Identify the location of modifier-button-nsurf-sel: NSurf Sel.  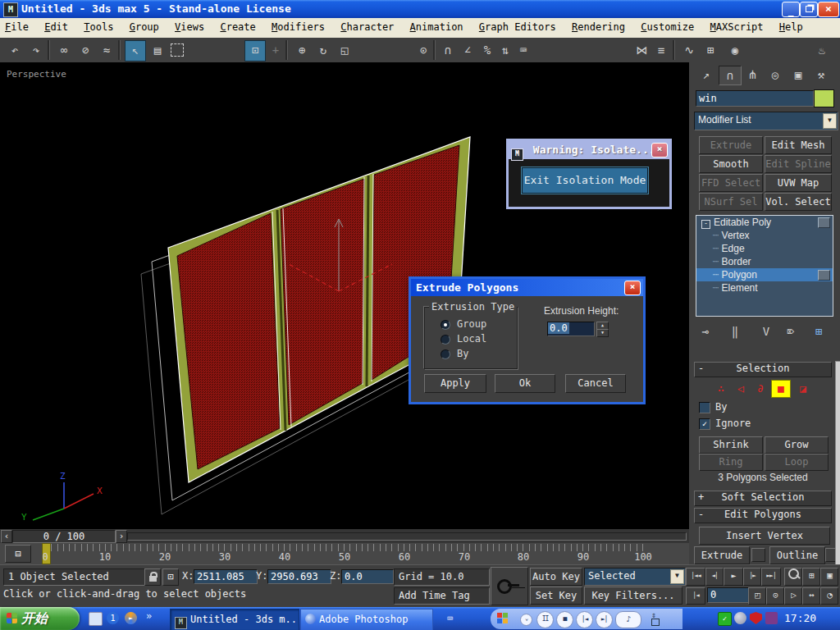
(731, 202).